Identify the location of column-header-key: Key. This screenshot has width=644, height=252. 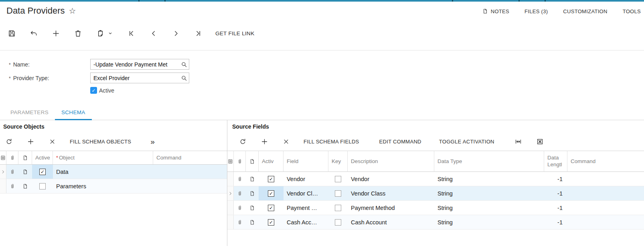
(338, 161).